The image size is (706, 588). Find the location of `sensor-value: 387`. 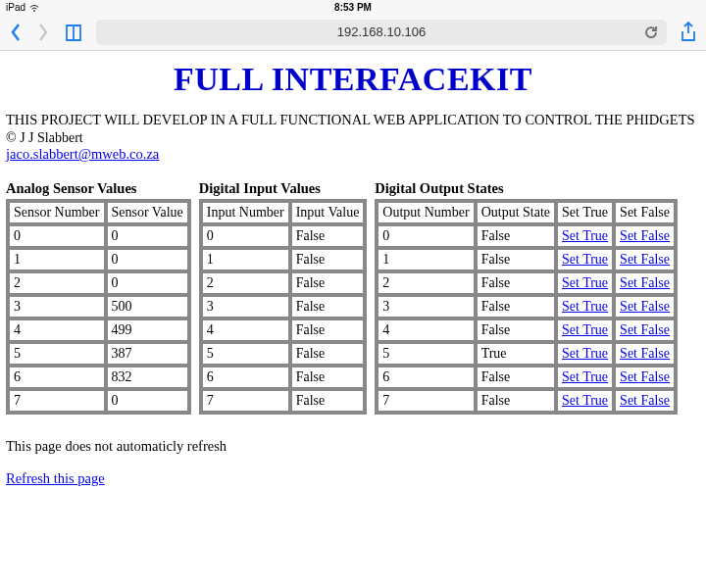

sensor-value: 387 is located at coordinates (147, 354).